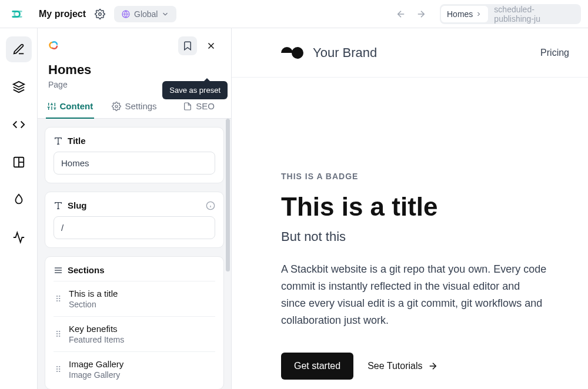  I want to click on nav-pricing-link: Pricing, so click(557, 53).